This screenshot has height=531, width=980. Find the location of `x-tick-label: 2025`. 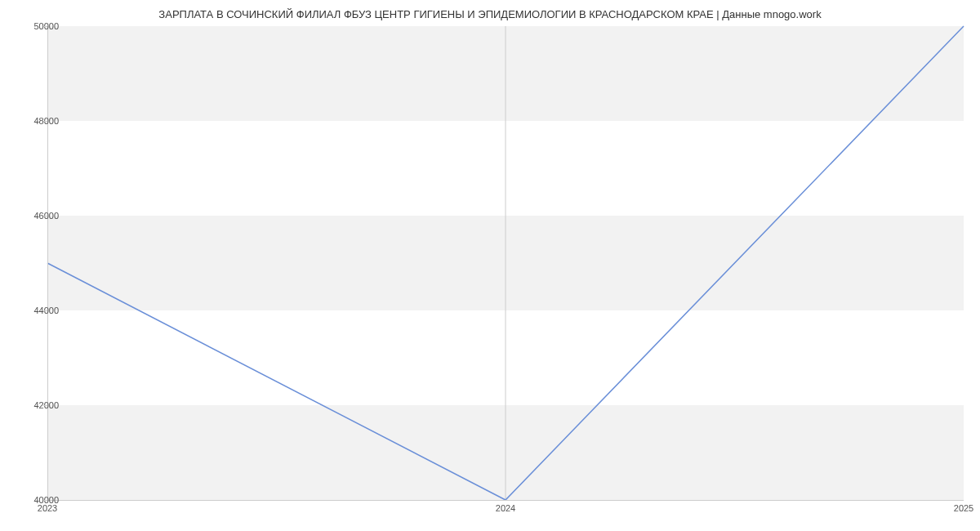

x-tick-label: 2025 is located at coordinates (964, 508).